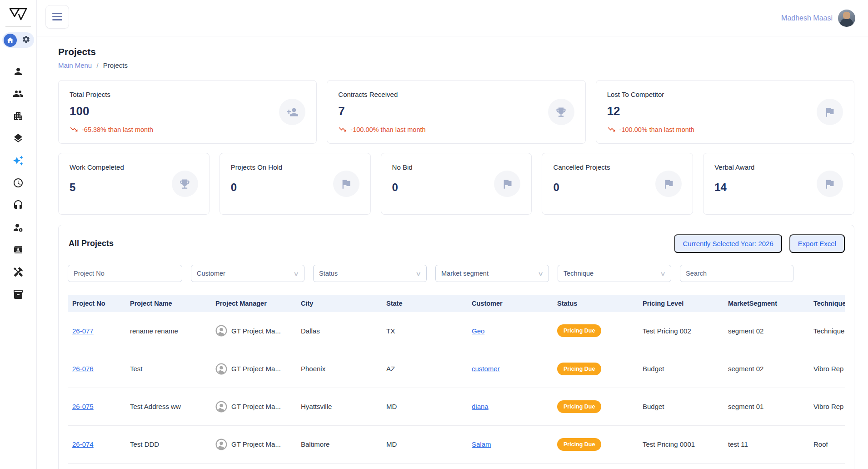 This screenshot has width=868, height=469. I want to click on market-segment-cell: segment 02, so click(766, 331).